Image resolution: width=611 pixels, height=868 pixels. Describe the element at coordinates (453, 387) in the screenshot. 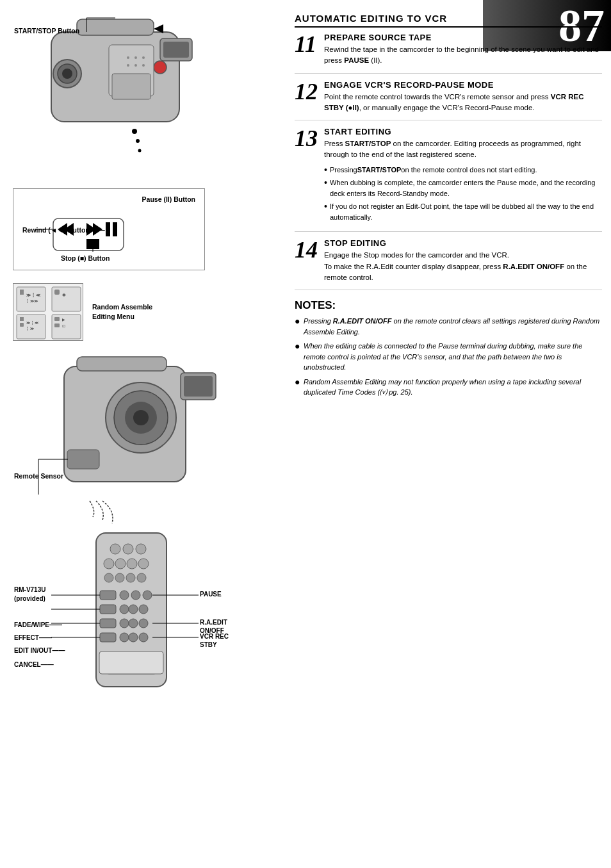

I see `note-3-text: Random Assemble Editing may not function…` at that location.